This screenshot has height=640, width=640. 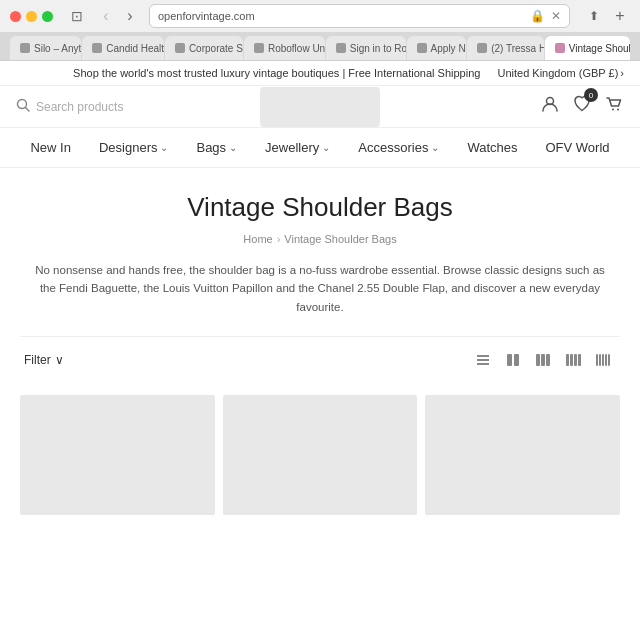 What do you see at coordinates (591, 95) in the screenshot?
I see `wishlist-badge: 0` at bounding box center [591, 95].